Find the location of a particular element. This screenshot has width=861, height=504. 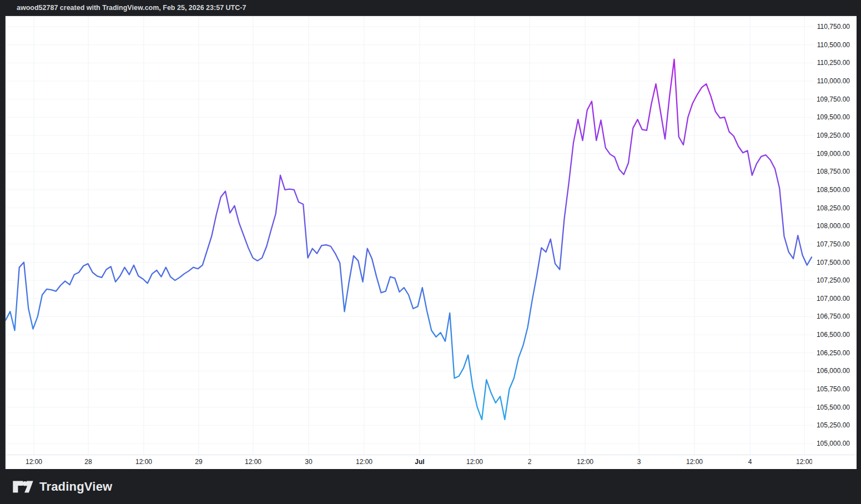

price-tick-label: 108,750.00 is located at coordinates (833, 172).